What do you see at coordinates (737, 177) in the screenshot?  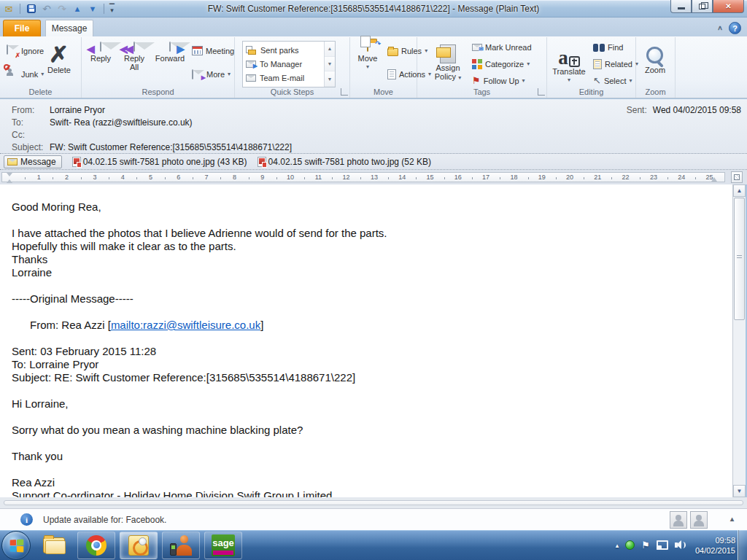 I see `ruler-toggle-button` at bounding box center [737, 177].